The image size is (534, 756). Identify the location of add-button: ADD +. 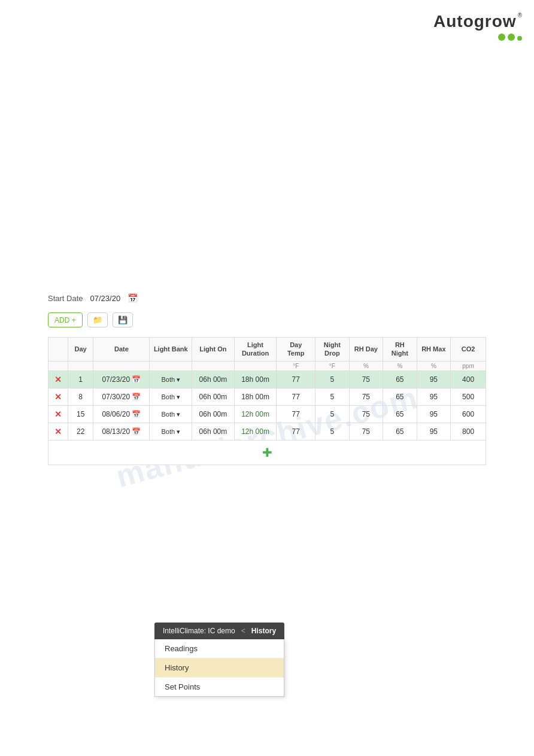
(65, 320).